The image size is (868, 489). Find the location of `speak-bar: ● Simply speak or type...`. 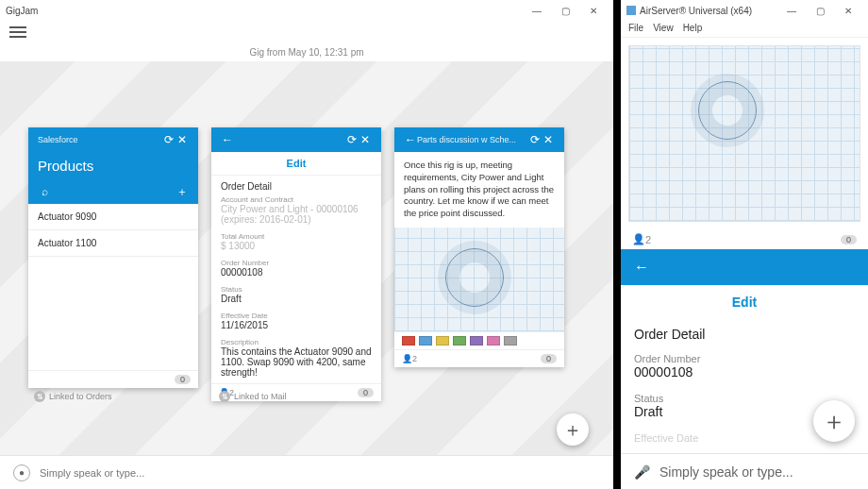

speak-bar: ● Simply speak or type... is located at coordinates (307, 472).